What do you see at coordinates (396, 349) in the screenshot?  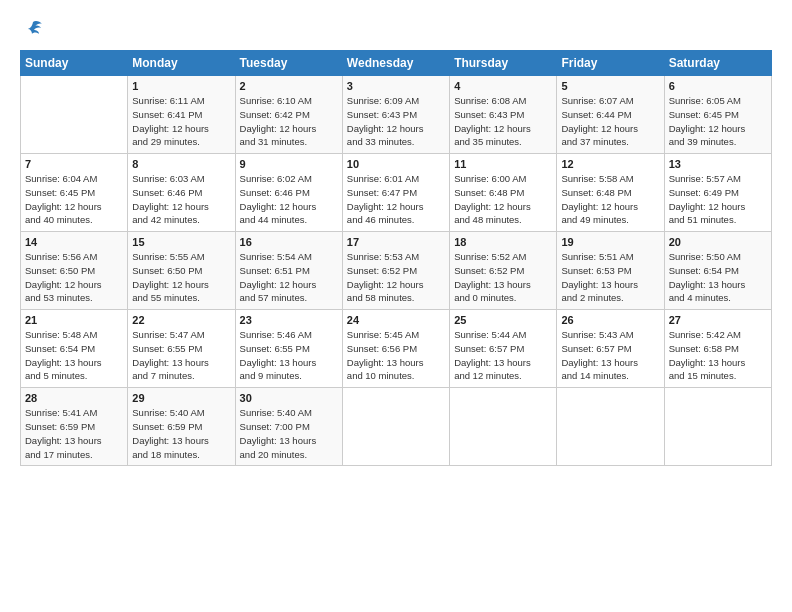 I see `calendar-week-row: 21Sunrise: 5:48 AM Sunset: 6:54 PM Dayli…` at bounding box center [396, 349].